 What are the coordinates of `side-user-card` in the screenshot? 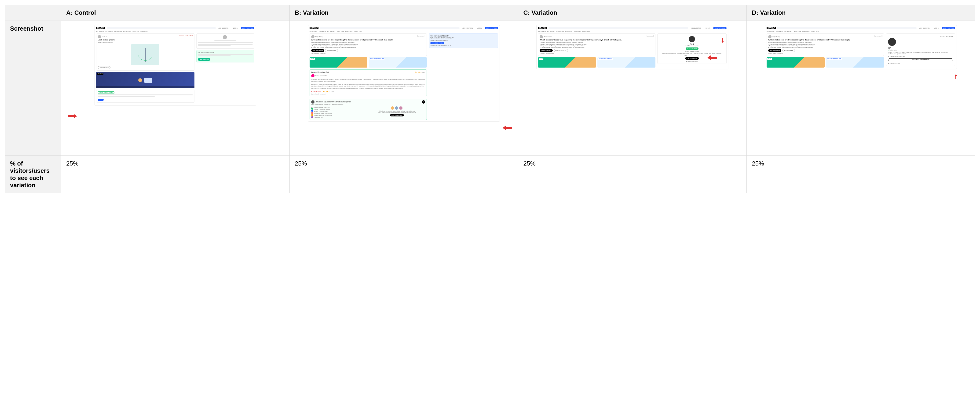 It's located at (225, 41).